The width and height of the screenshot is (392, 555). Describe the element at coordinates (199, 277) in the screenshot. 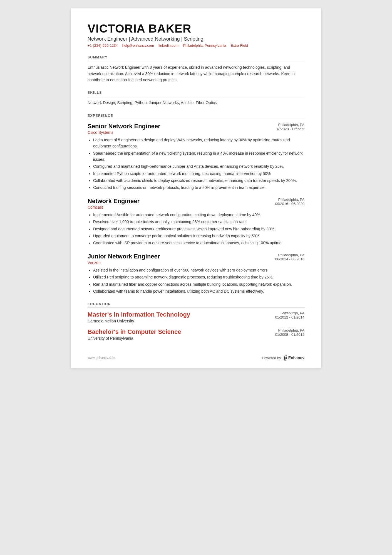

I see `bullet-2-1: Utilized Perl scripting to streamline ne…` at that location.